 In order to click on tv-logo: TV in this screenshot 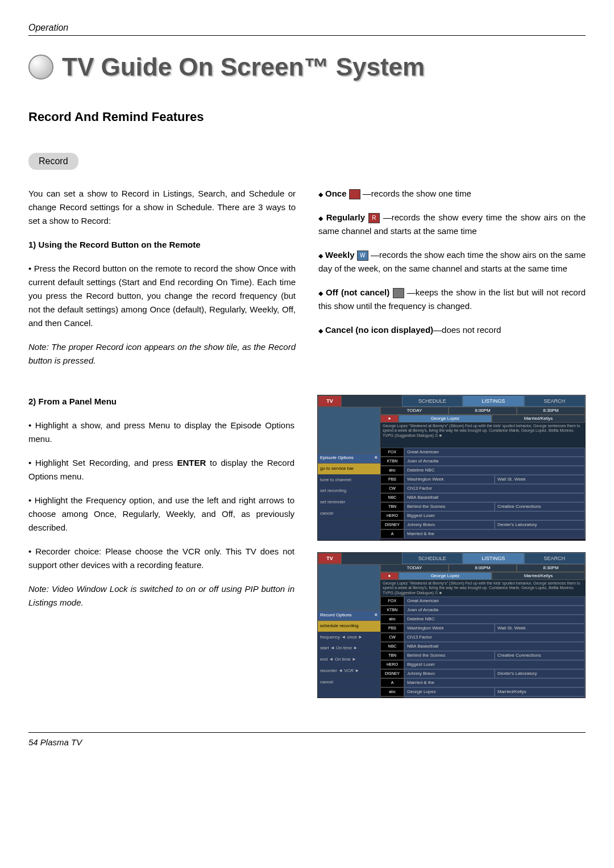, I will do `click(330, 401)`.